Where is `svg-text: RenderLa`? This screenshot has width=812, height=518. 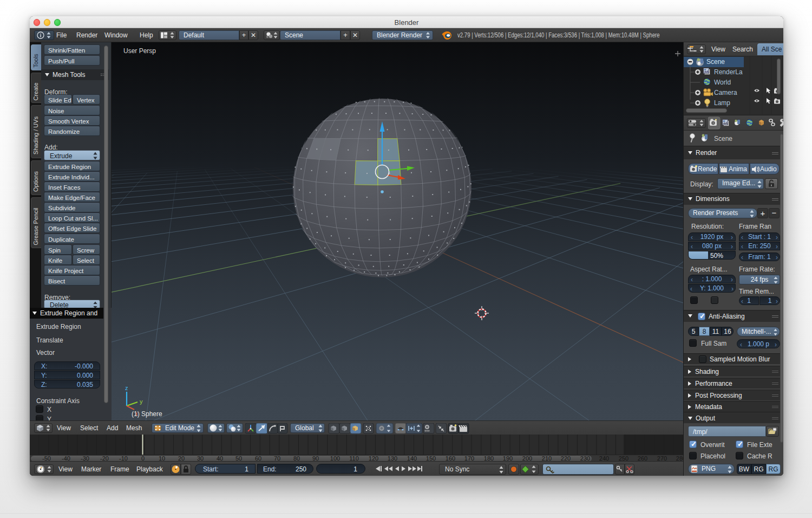
svg-text: RenderLa is located at coordinates (729, 72).